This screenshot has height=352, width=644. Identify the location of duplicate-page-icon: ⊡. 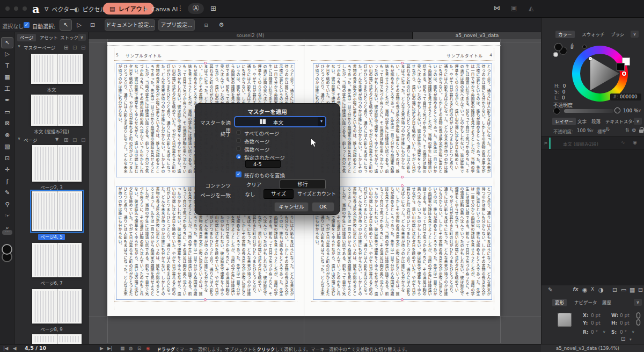
(75, 140).